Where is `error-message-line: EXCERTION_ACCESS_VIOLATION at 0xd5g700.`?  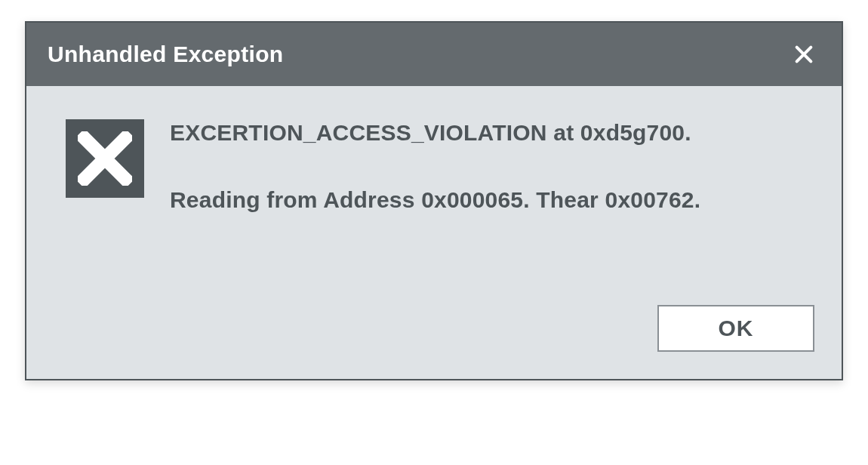
error-message-line: EXCERTION_ACCESS_VIOLATION at 0xd5g700. is located at coordinates (493, 133).